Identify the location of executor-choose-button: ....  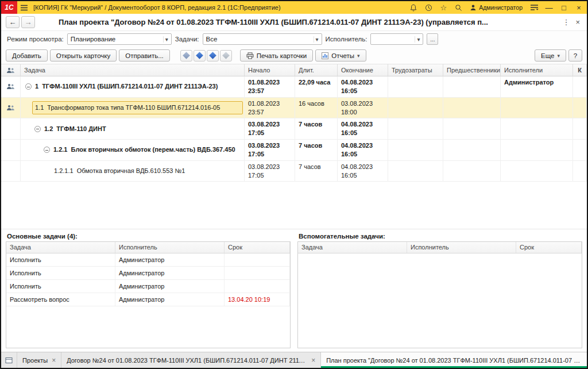
(432, 39).